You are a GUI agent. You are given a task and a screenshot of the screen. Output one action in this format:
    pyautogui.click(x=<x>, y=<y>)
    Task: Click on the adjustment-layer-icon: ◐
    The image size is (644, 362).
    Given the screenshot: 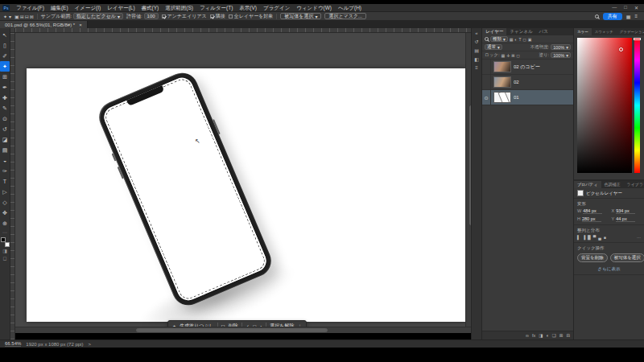 What is the action you would take?
    pyautogui.click(x=547, y=335)
    